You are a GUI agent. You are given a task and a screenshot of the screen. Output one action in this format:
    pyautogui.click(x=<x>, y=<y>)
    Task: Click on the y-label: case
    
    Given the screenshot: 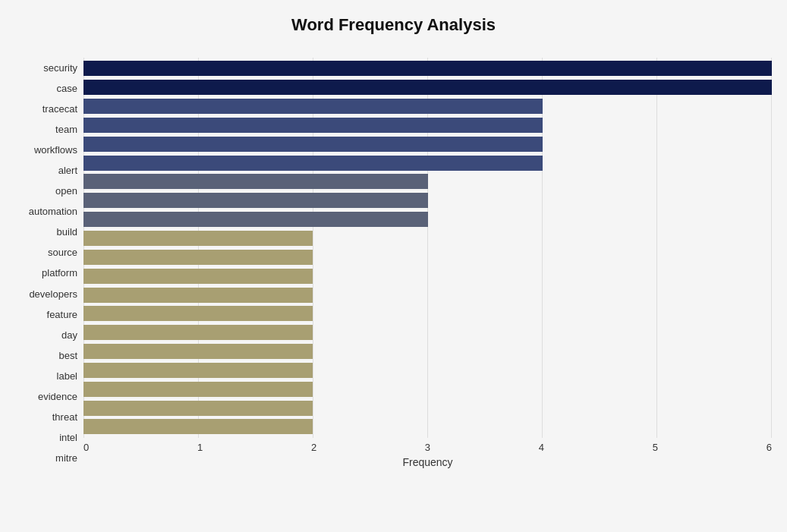 What is the action you would take?
    pyautogui.click(x=67, y=88)
    